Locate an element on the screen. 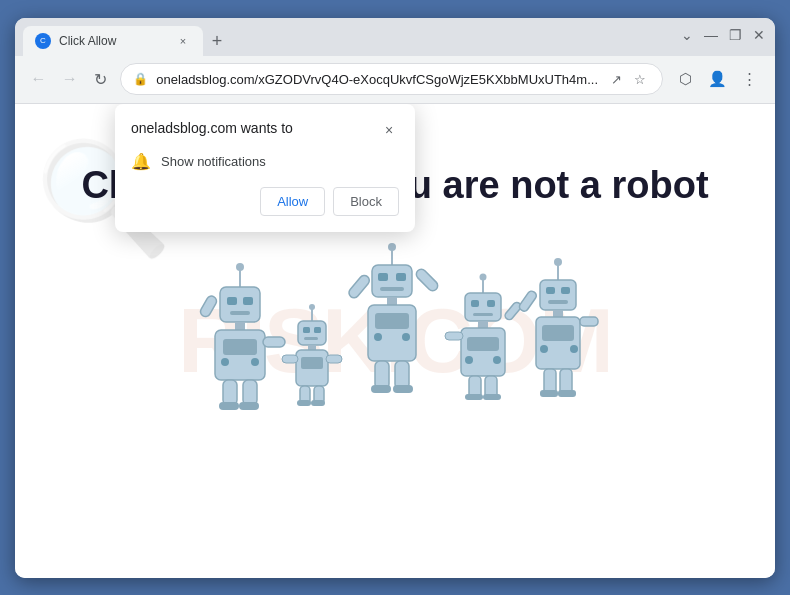 The height and width of the screenshot is (595, 790). address-text: oneladsblog.com/xGZODVrvQ4O-eXocqUkvfCSg… is located at coordinates (377, 80).